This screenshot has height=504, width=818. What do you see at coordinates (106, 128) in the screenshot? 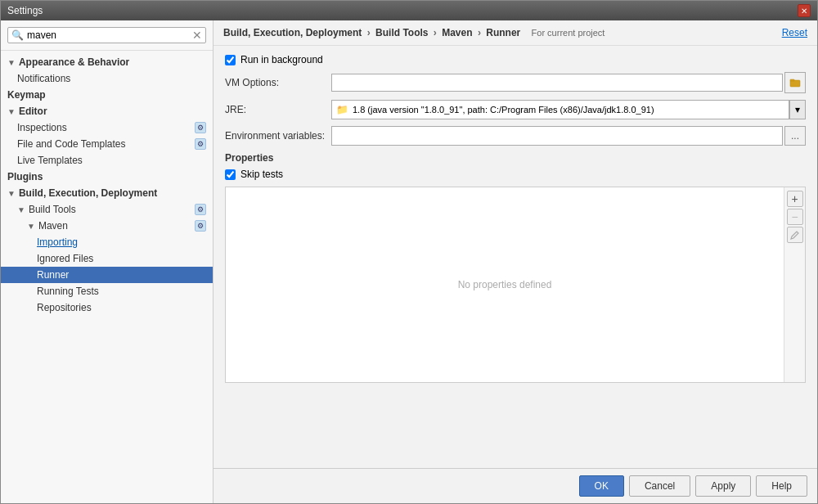
I see `sidebar-item-inspections: Inspections ⚙` at bounding box center [106, 128].